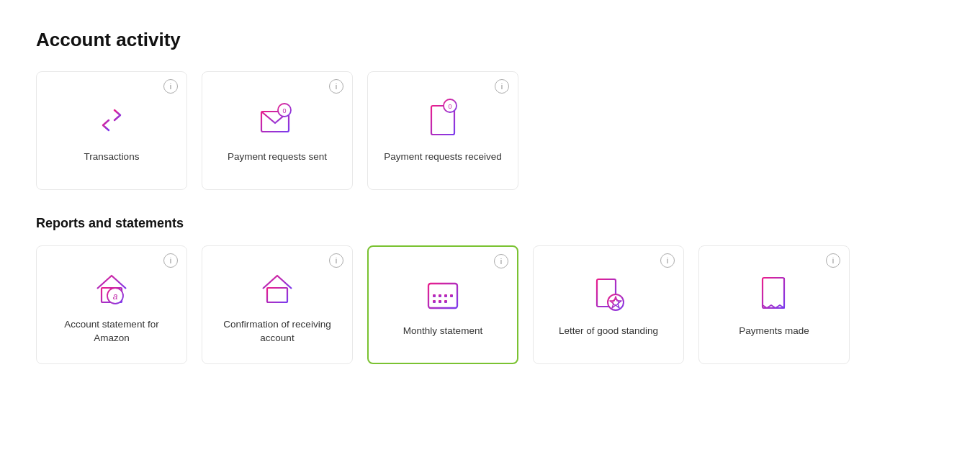 The image size is (980, 457). What do you see at coordinates (336, 86) in the screenshot?
I see `info-icon-payment-sent: i` at bounding box center [336, 86].